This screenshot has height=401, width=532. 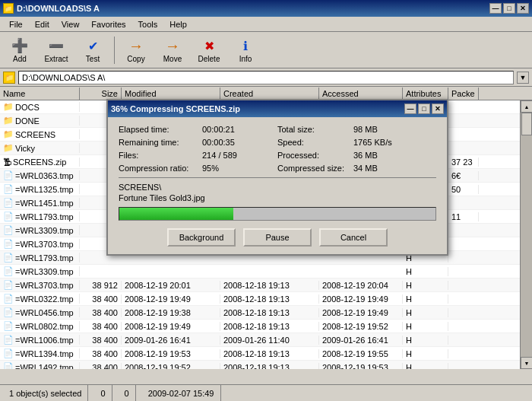 I want to click on col-name: Name, so click(x=40, y=94).